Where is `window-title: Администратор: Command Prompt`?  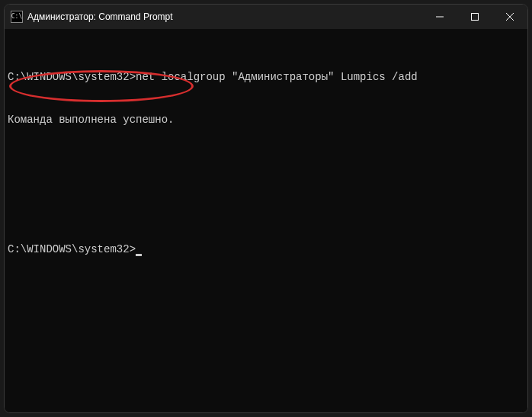
window-title: Администратор: Command Prompt is located at coordinates (101, 17).